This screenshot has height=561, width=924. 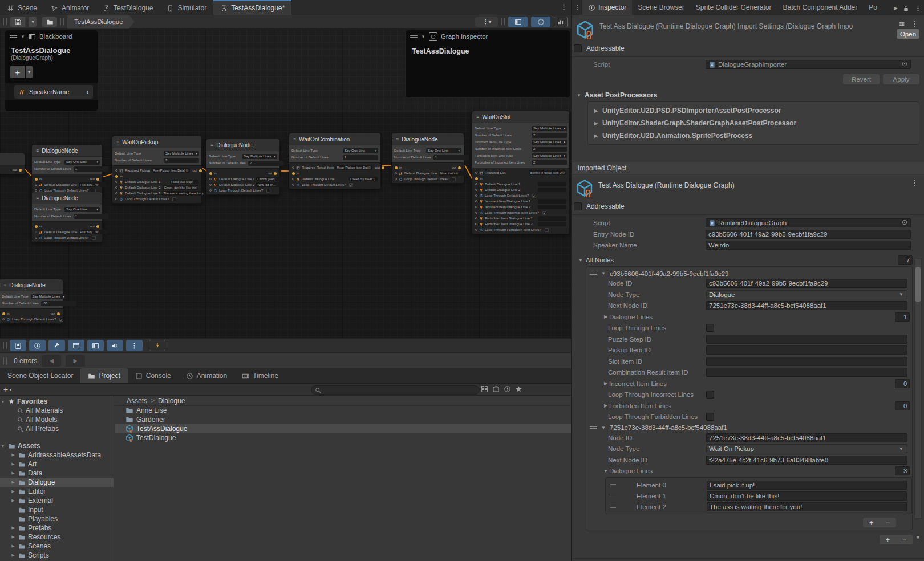 I want to click on object-field: Bonfire (Pickup Item D, so click(x=548, y=173).